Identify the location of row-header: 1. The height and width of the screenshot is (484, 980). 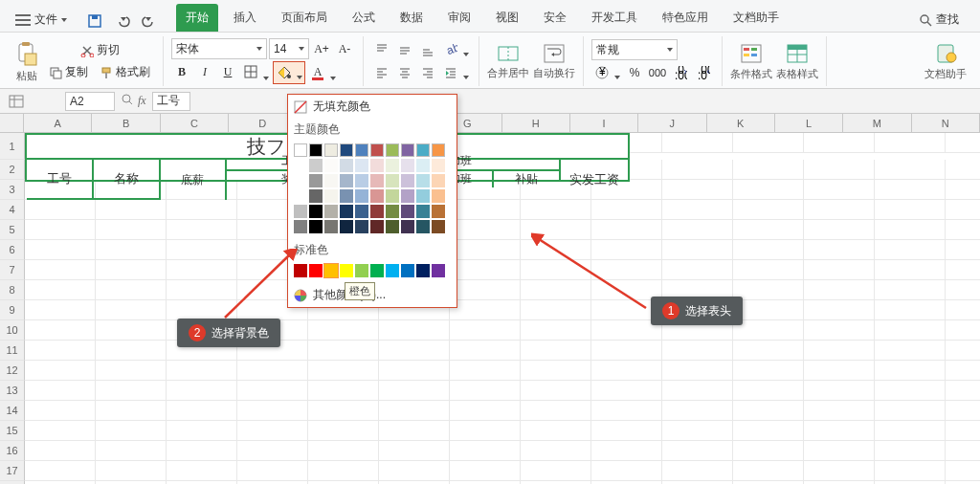
(12, 146).